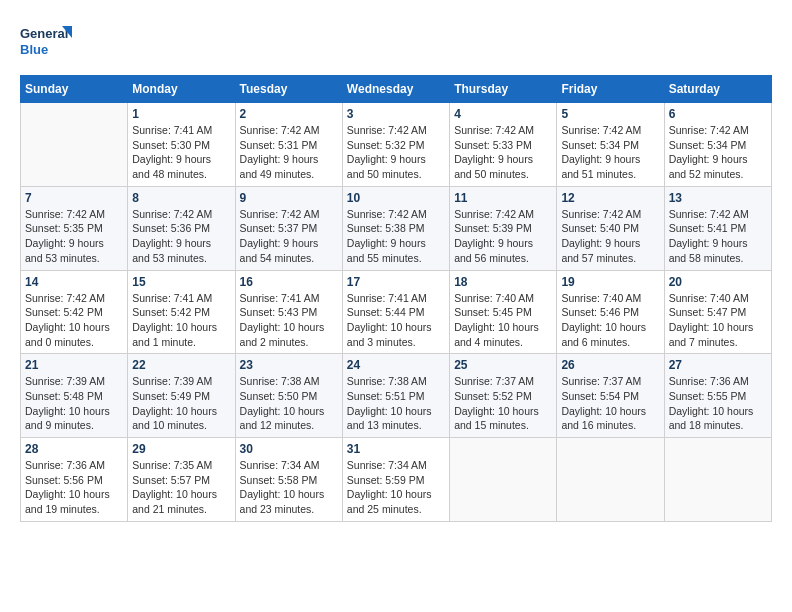 The image size is (792, 612). Describe the element at coordinates (289, 198) in the screenshot. I see `day-number: 9` at that location.